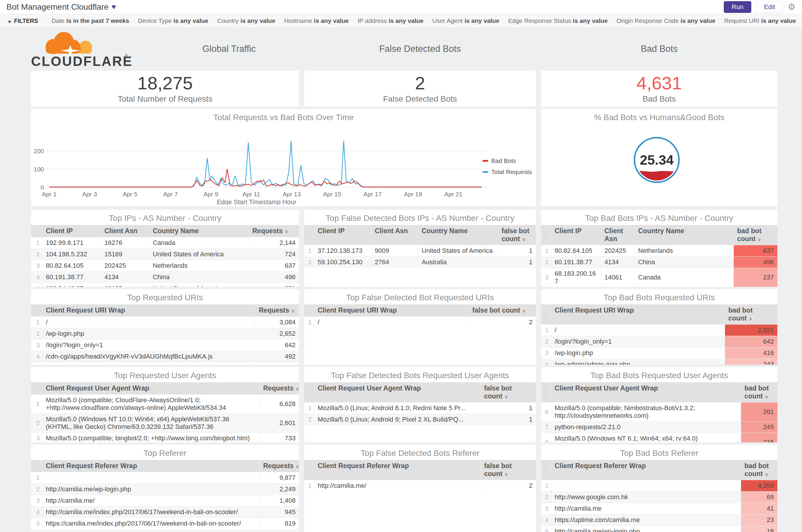 The image size is (802, 532). Describe the element at coordinates (617, 251) in the screenshot. I see `table-cell: 202425` at that location.